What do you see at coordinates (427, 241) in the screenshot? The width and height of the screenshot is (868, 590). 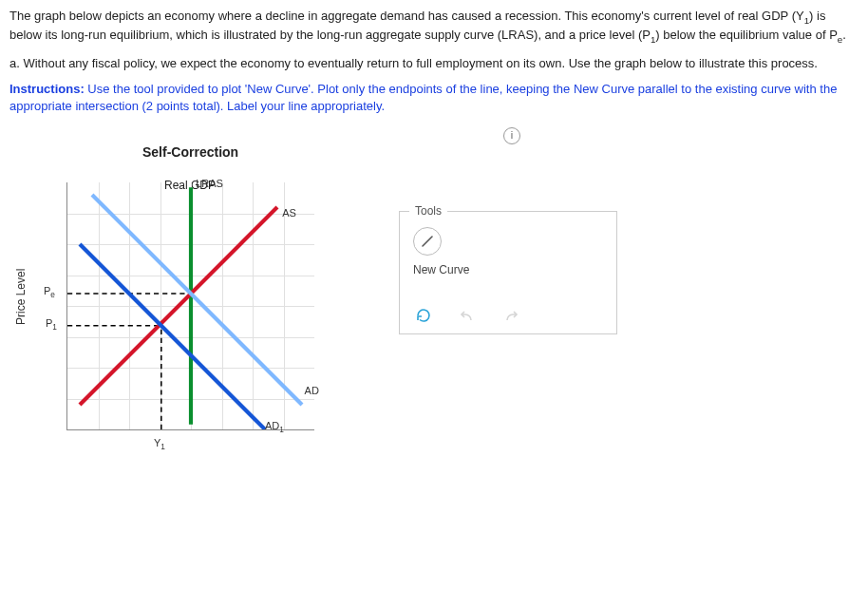 I see `line-tool-icon` at bounding box center [427, 241].